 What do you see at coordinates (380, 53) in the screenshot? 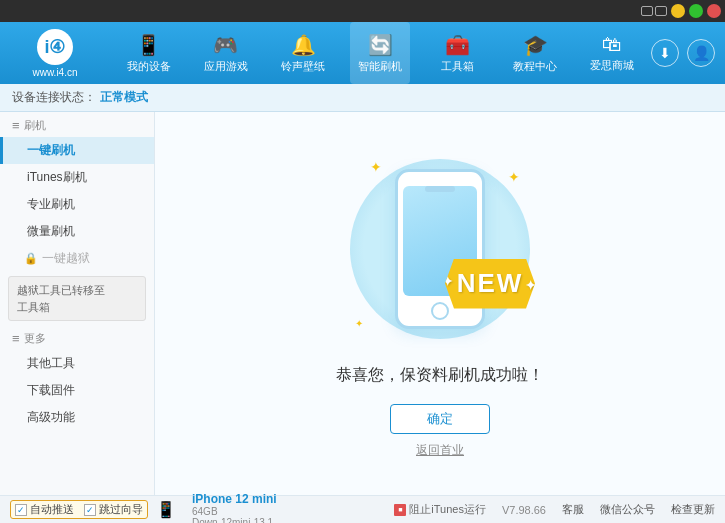
I see `nav-bar: 📱 我的设备 🎮 应用游戏 🔔 铃声壁纸 🔄 智能刷机 🧰 工具箱 🎓 教程中心…` at bounding box center [380, 53].